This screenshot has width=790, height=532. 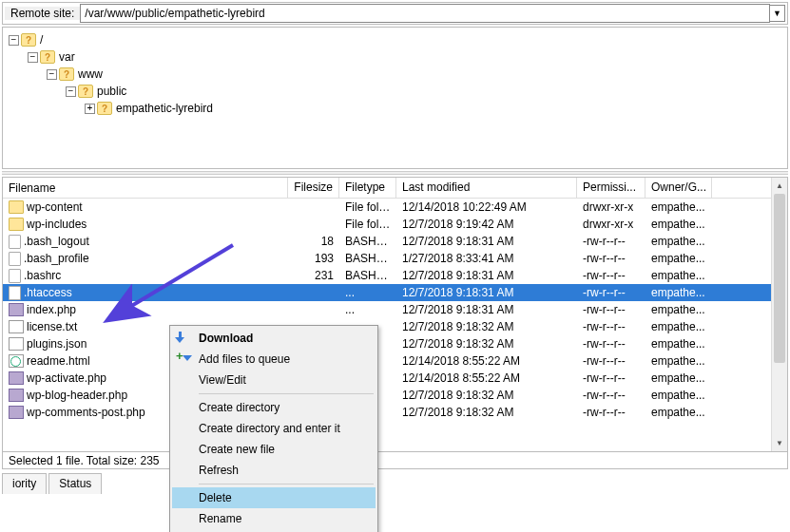 What do you see at coordinates (51, 327) in the screenshot?
I see `file-name: license.txt` at bounding box center [51, 327].